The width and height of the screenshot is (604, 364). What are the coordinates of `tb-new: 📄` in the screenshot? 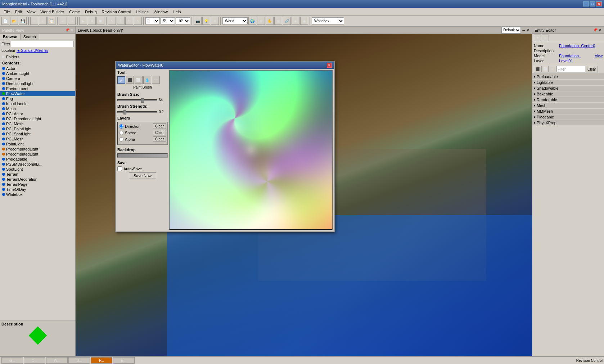 It's located at (5, 21).